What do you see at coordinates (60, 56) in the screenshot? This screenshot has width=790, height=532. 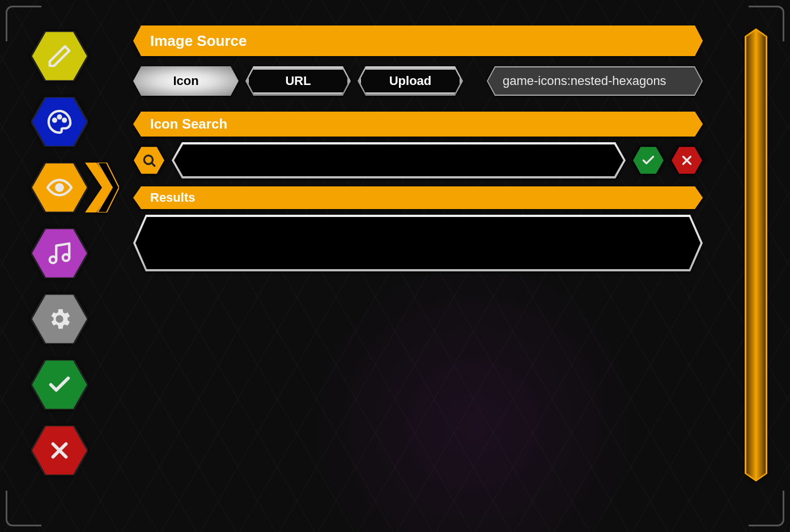 I see `sidebar-item-edit` at bounding box center [60, 56].